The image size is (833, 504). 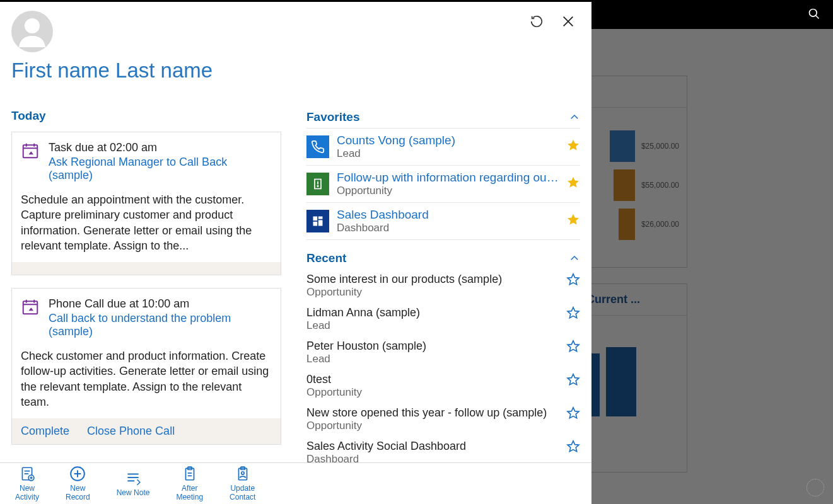 What do you see at coordinates (443, 319) in the screenshot?
I see `recent-item: Lidman Anna (sample)Lead` at bounding box center [443, 319].